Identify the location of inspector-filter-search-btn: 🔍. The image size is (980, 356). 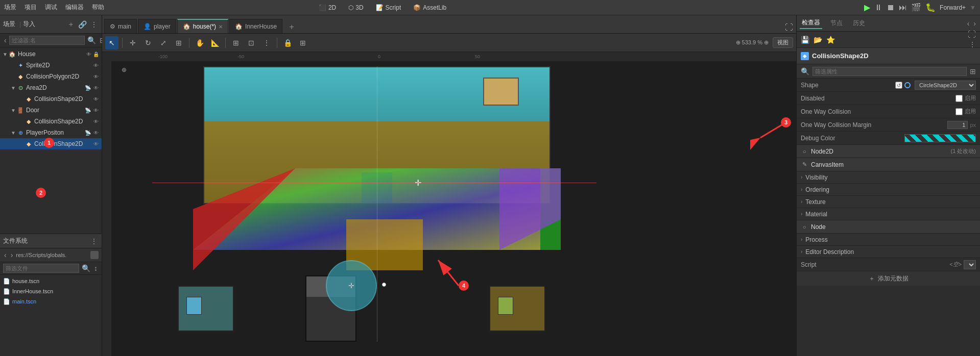
(805, 71).